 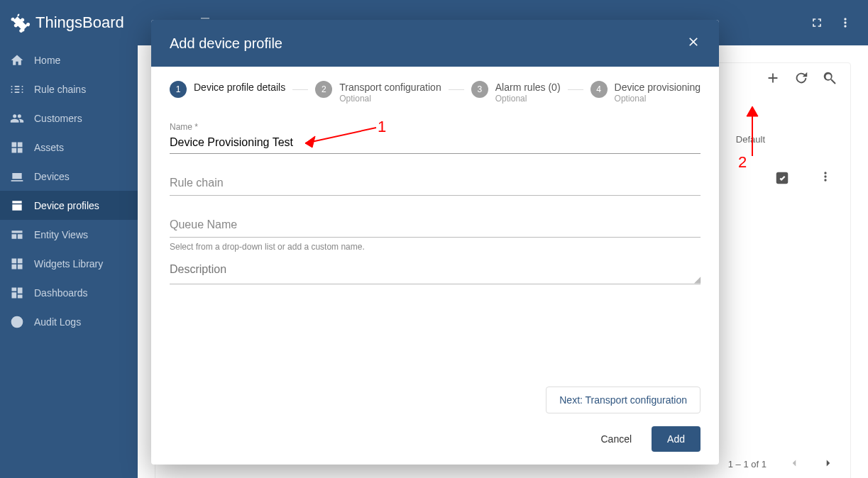 What do you see at coordinates (69, 292) in the screenshot?
I see `sidebar-item-dashboards: Dashboards` at bounding box center [69, 292].